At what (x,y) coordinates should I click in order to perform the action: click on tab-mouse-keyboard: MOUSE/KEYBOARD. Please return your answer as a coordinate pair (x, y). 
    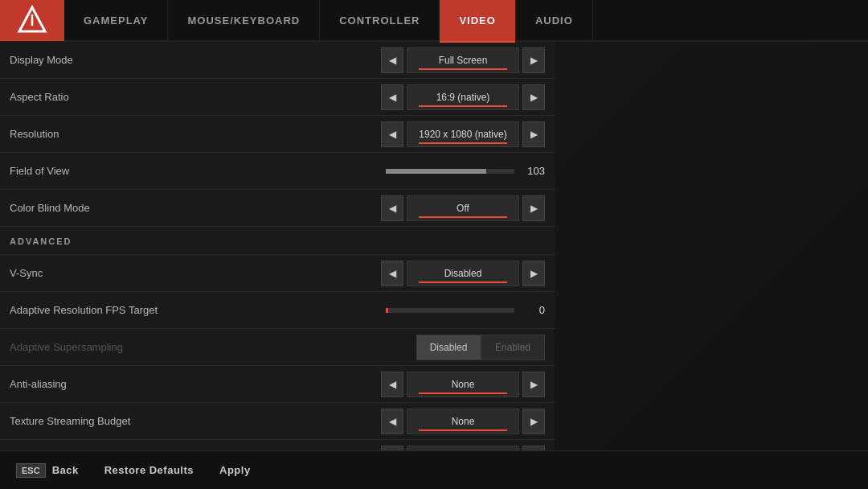
    Looking at the image, I should click on (244, 21).